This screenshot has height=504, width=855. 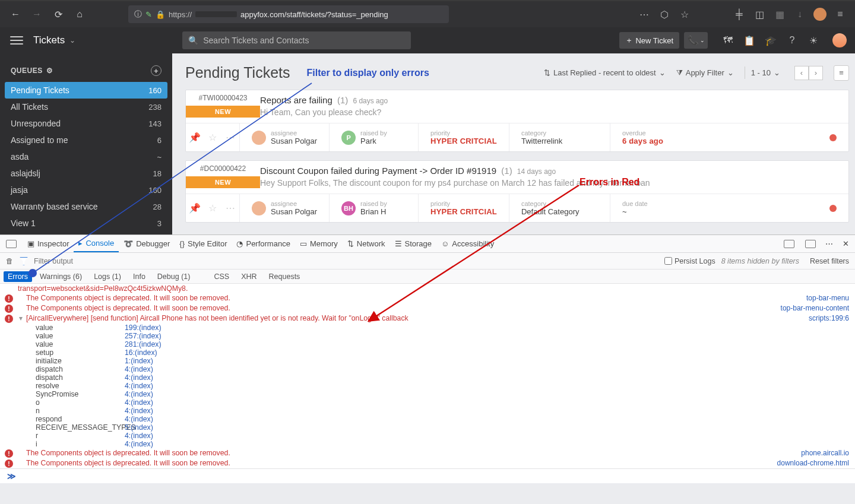 What do you see at coordinates (96, 243) in the screenshot?
I see `devtools-tab-console: ▸Console` at bounding box center [96, 243].